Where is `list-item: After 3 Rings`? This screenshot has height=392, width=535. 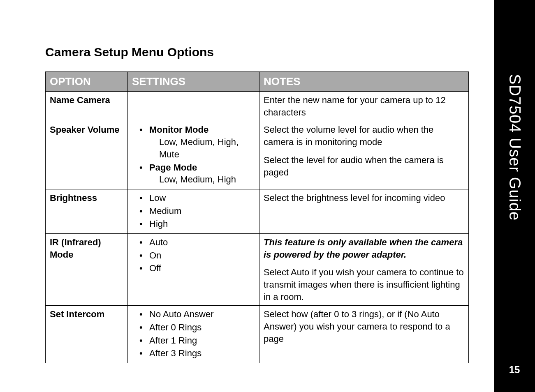 list-item: After 3 Rings is located at coordinates (197, 353).